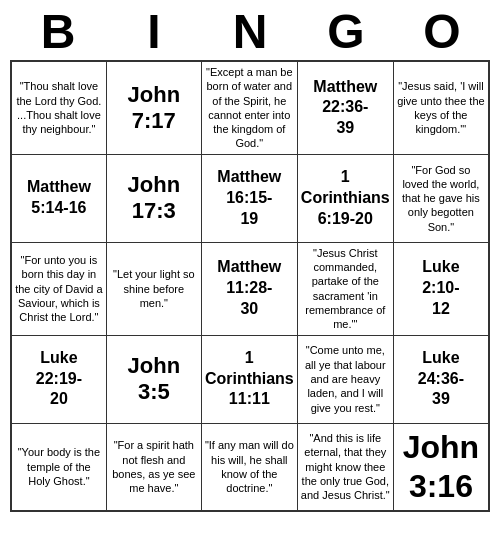  What do you see at coordinates (442, 32) in the screenshot?
I see `bingo-letter: O` at bounding box center [442, 32].